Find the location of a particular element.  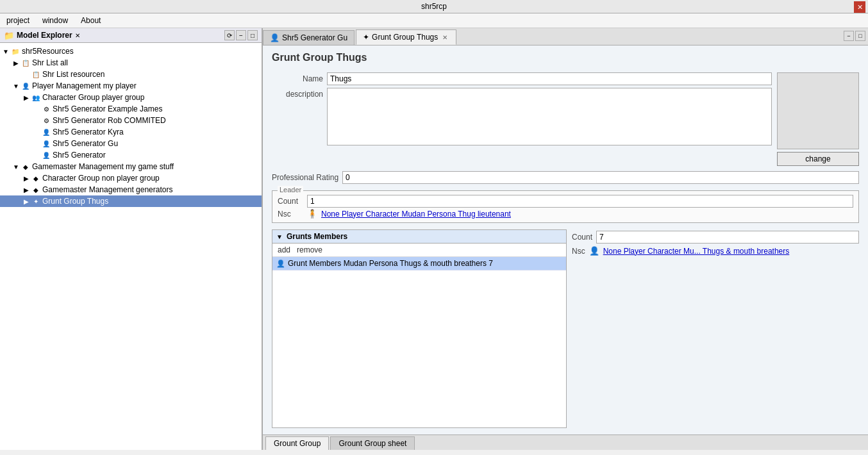

grunts-remove-button: remove is located at coordinates (310, 250).